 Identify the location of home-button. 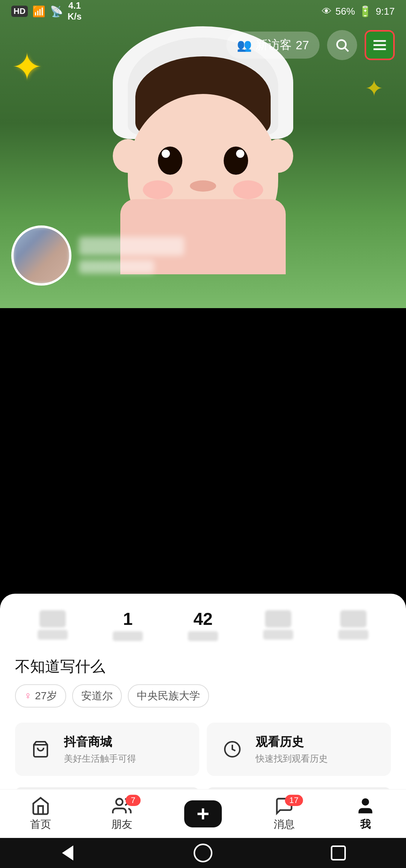
(203, 853).